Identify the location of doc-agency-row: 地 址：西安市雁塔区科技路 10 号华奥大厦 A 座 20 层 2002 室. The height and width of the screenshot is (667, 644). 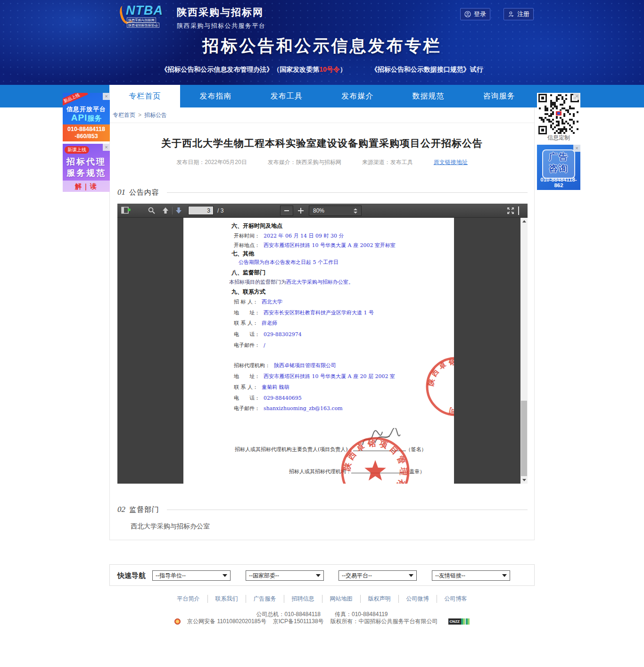
(314, 376).